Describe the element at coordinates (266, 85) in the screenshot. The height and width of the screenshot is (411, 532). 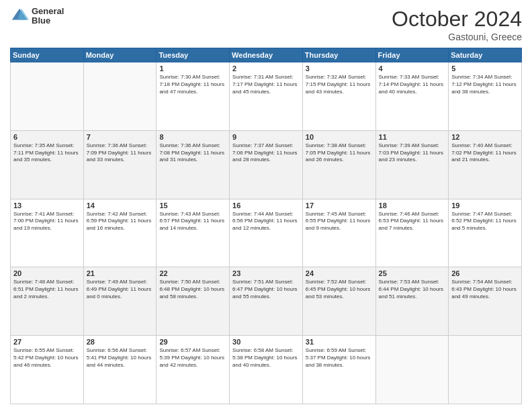
I see `day-info: Sunrise: 7:31 AM Sunset: 7:17 PM Dayligh…` at that location.